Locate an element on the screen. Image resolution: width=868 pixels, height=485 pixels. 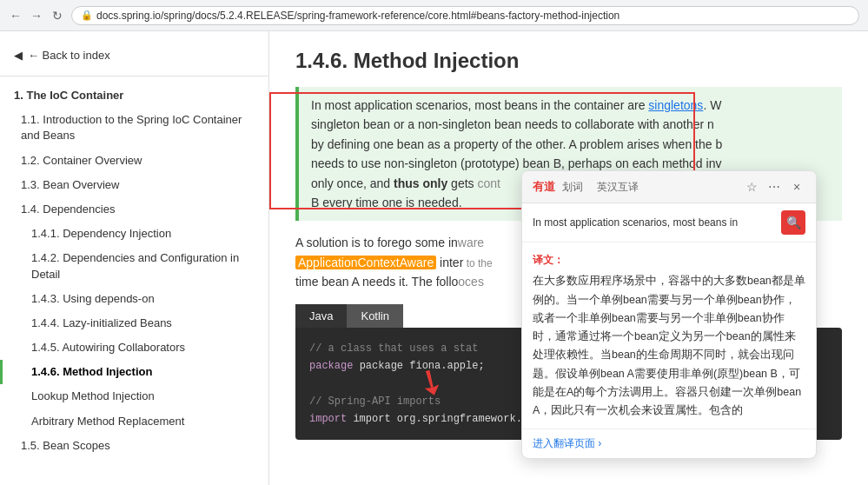
popup-mode-label: 英汉互译 is located at coordinates (618, 188).